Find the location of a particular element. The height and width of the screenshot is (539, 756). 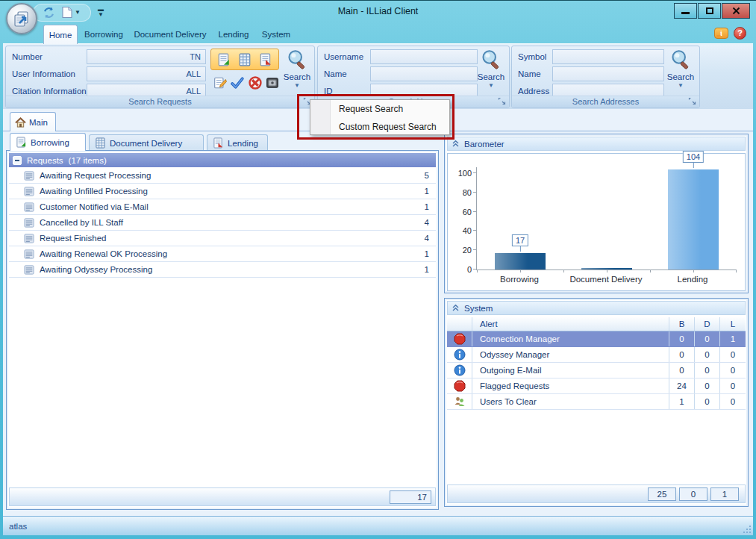

close-icon is located at coordinates (736, 10).